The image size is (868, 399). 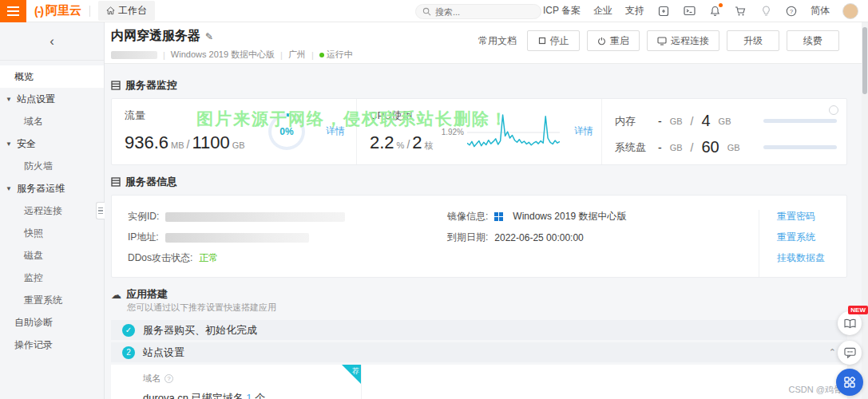 I want to click on info-left-column: 实例ID: IP地址: DDos攻击状态:正常, so click(x=287, y=243).